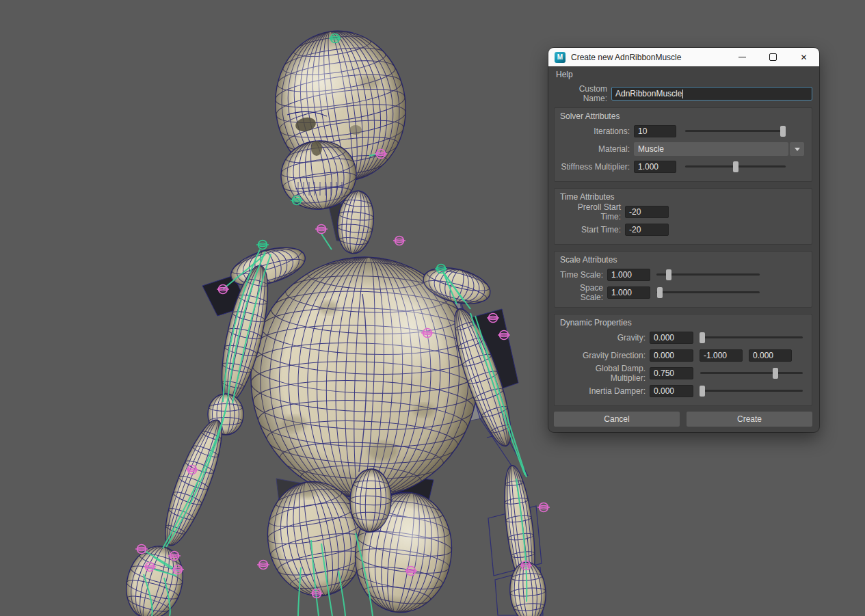 Image resolution: width=865 pixels, height=616 pixels. What do you see at coordinates (647, 230) in the screenshot?
I see `start-time-input: -20` at bounding box center [647, 230].